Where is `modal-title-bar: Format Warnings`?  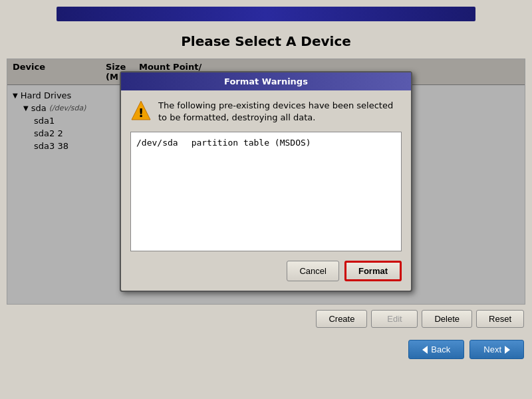
modal-title-bar: Format Warnings is located at coordinates (266, 81).